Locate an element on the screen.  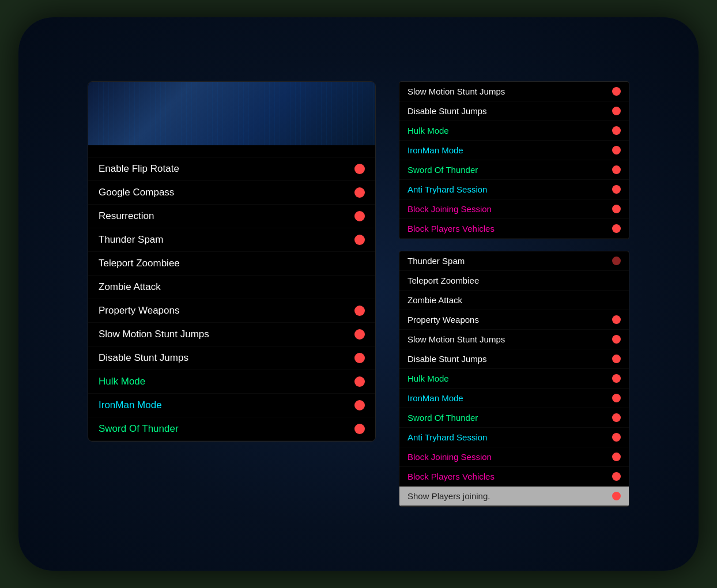
menu-item: Resurrection is located at coordinates (232, 217).